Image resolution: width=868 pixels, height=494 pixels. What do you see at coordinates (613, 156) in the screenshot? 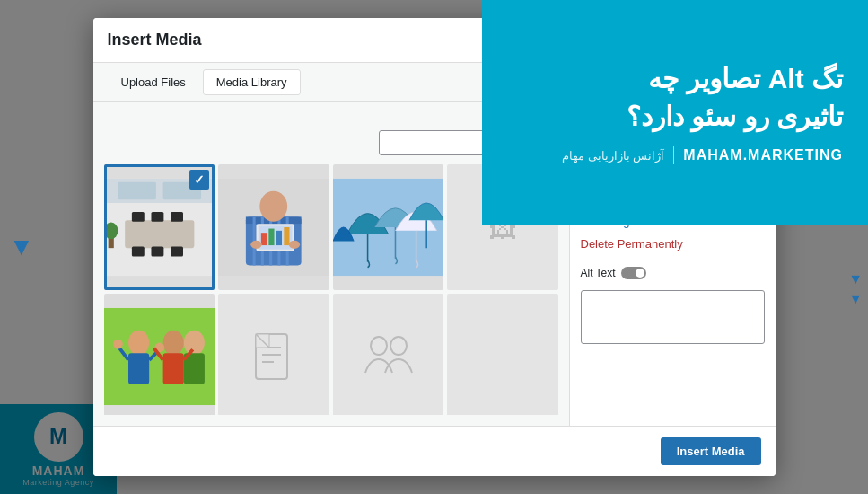
I see `brand-sub: آژانس بازاریابی مهام` at bounding box center [613, 156].